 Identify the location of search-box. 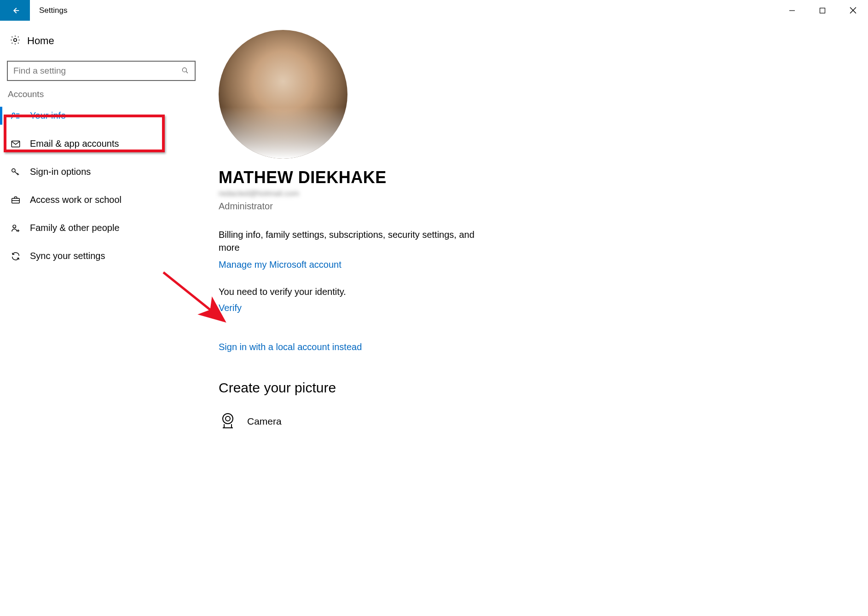
(101, 71).